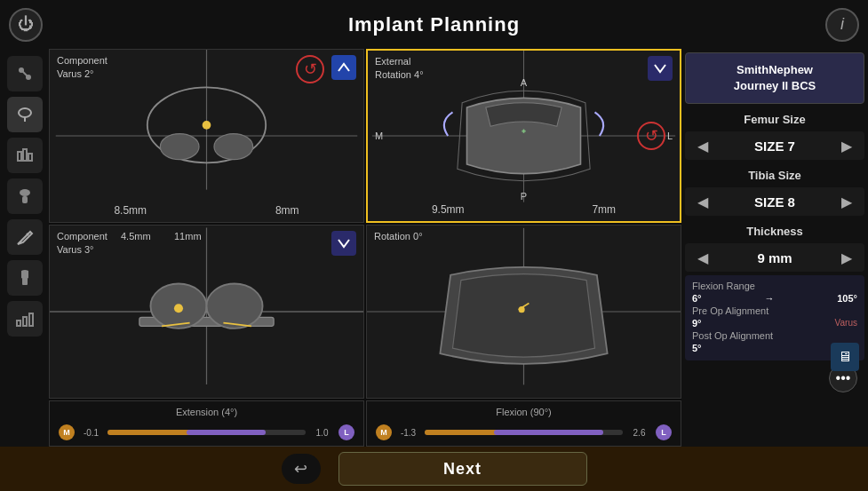 The image size is (868, 491). Describe the element at coordinates (775, 146) in the screenshot. I see `femur-size-value: SIZE 7` at that location.